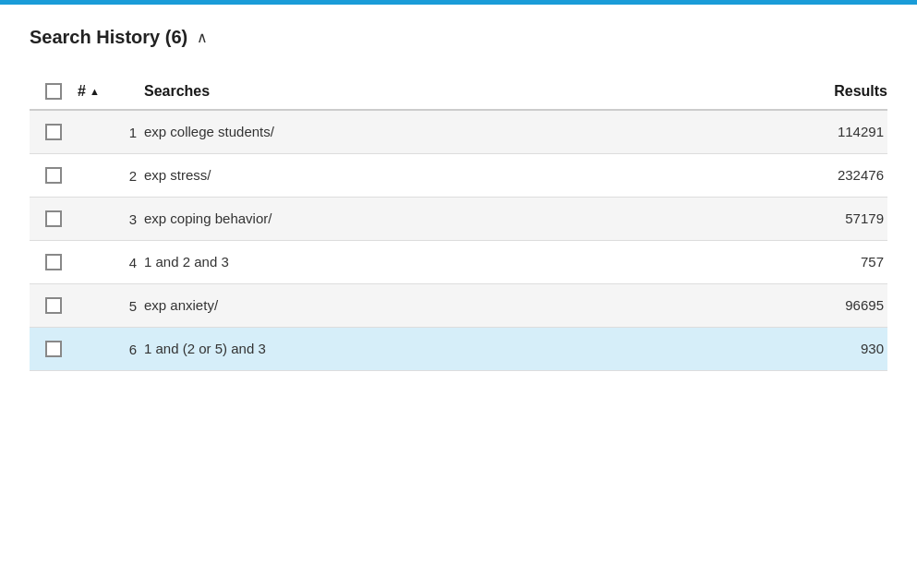 This screenshot has width=917, height=588. What do you see at coordinates (827, 262) in the screenshot?
I see `row-results-col: 757` at bounding box center [827, 262].